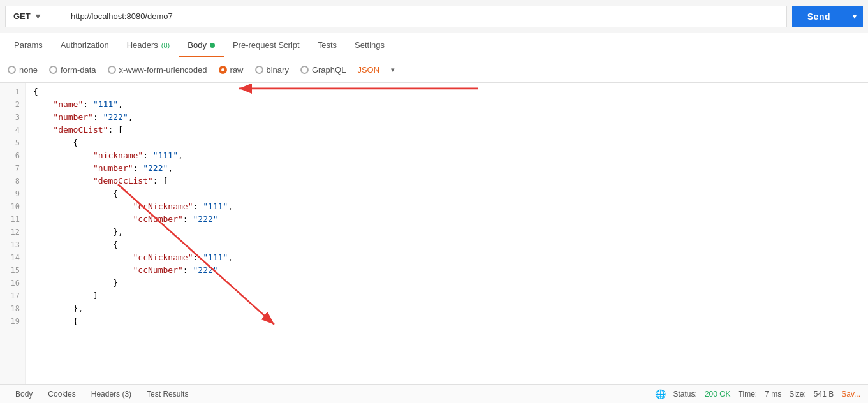  What do you see at coordinates (824, 394) in the screenshot?
I see `size-value: 541 B` at bounding box center [824, 394].